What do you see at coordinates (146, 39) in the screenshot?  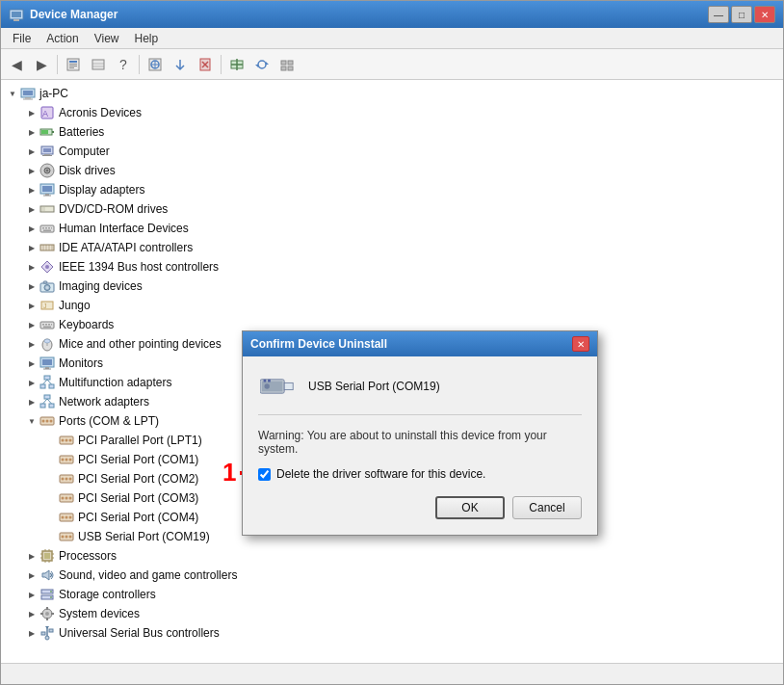 I see `menu-help: Help` at bounding box center [146, 39].